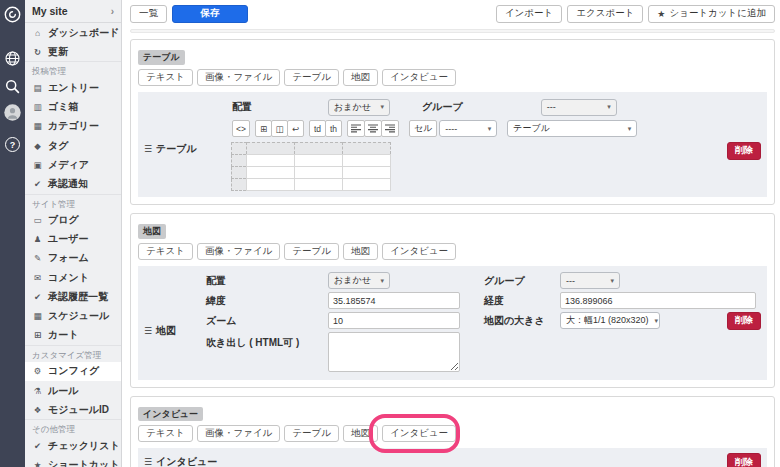 This screenshot has width=780, height=467. I want to click on unit-label: インタビュー, so click(186, 461).